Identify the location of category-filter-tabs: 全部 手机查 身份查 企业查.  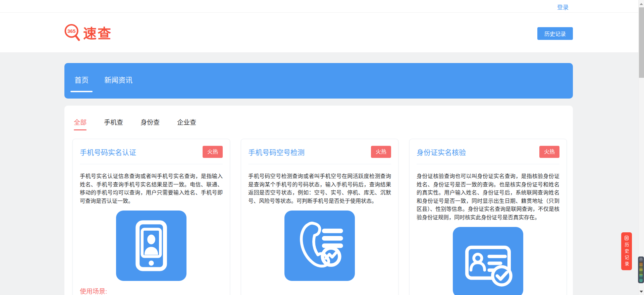
(319, 116).